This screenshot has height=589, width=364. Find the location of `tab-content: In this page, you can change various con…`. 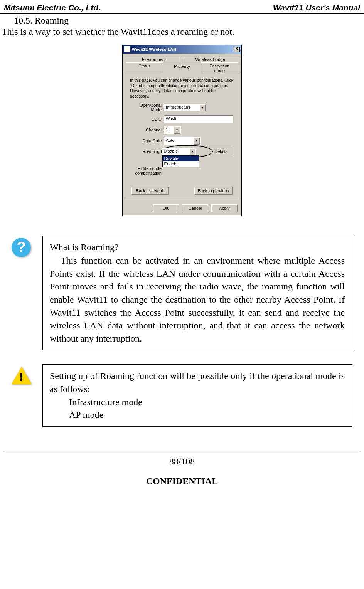

tab-content: In this page, you can change various con… is located at coordinates (182, 136).